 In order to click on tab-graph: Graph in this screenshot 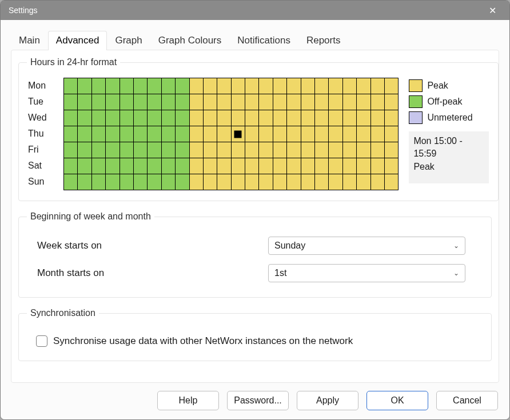, I will do `click(128, 41)`.